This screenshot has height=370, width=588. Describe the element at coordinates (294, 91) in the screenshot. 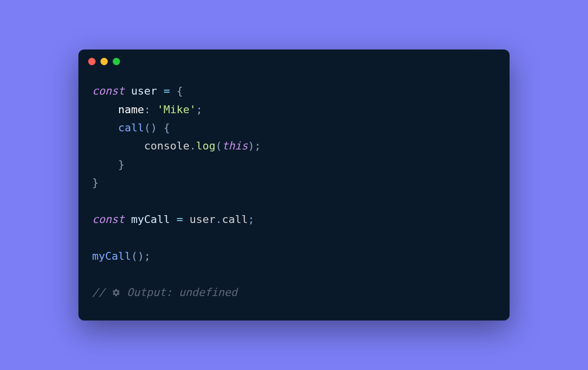

I see `code-line: const user = {` at that location.